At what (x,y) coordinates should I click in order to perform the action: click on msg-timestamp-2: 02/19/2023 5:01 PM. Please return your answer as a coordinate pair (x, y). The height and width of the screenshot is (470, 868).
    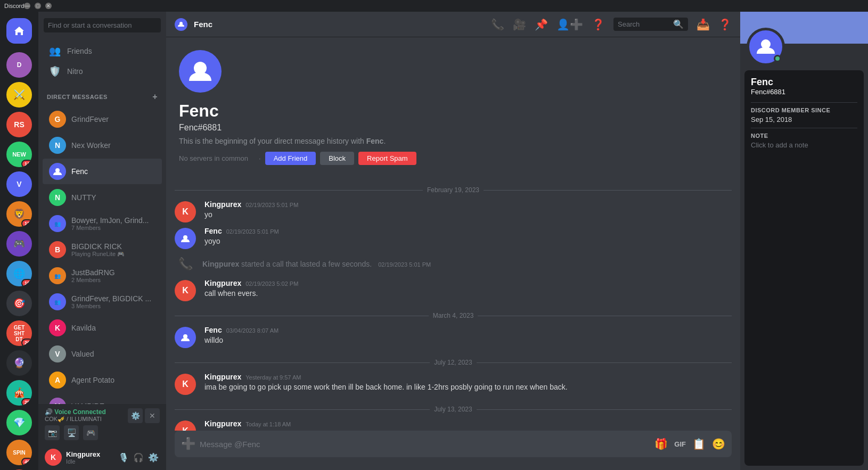
    Looking at the image, I should click on (252, 232).